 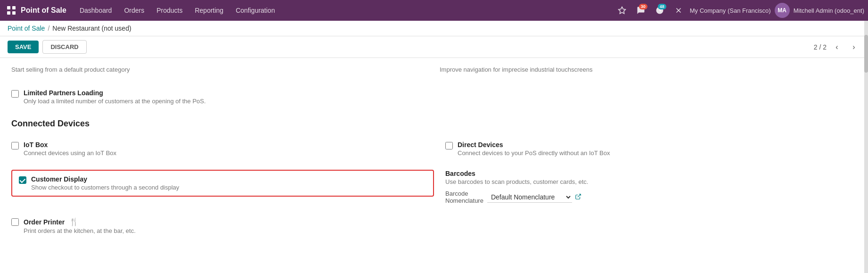 I want to click on limited-partners-desc: Only load a limited number of customers …, so click(x=115, y=101).